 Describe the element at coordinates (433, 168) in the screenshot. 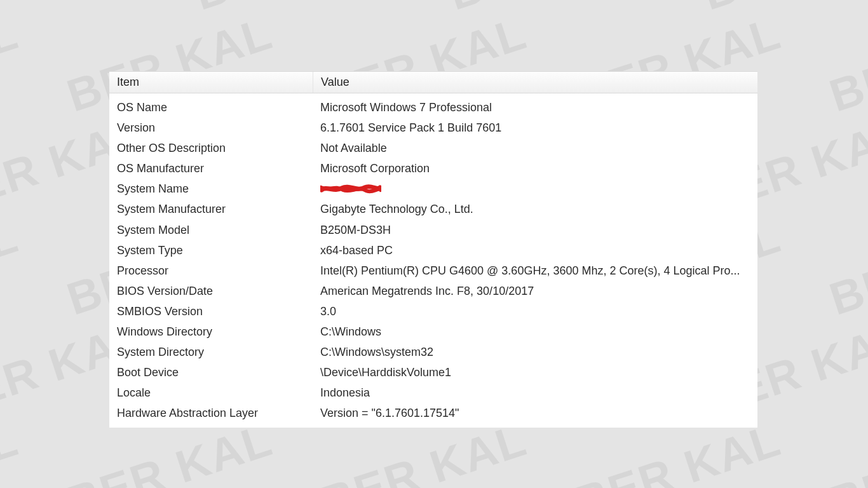

I see `table-row: OS ManufacturerMicrosoft Corporation` at that location.